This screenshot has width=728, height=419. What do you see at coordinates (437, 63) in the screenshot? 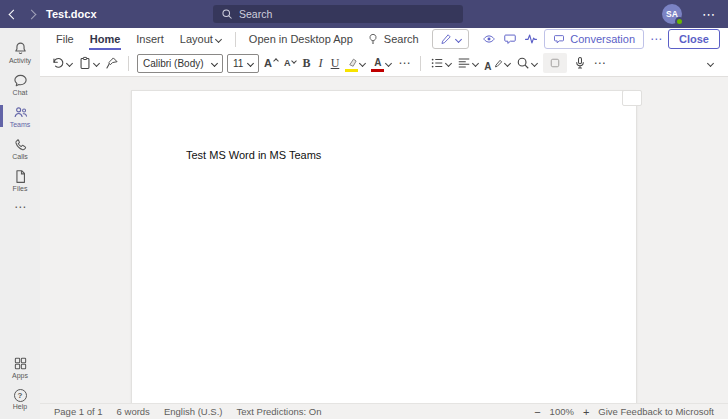
I see `bullet-list-icon` at bounding box center [437, 63].